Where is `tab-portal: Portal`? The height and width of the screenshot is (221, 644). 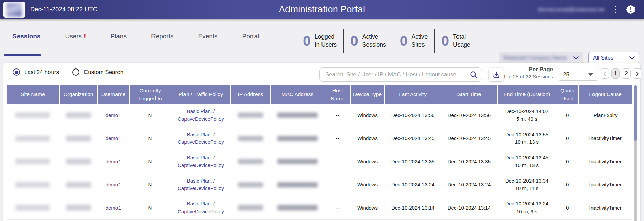
tab-portal: Portal is located at coordinates (251, 36).